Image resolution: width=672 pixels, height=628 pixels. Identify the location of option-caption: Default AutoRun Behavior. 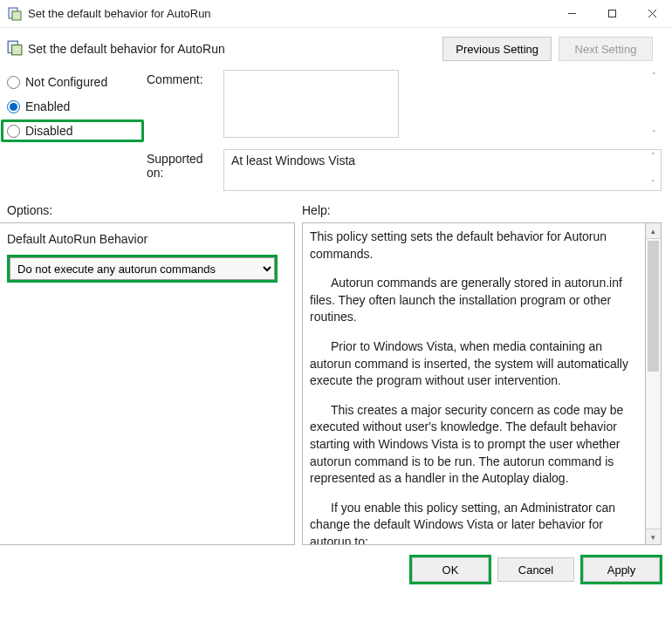
(147, 239).